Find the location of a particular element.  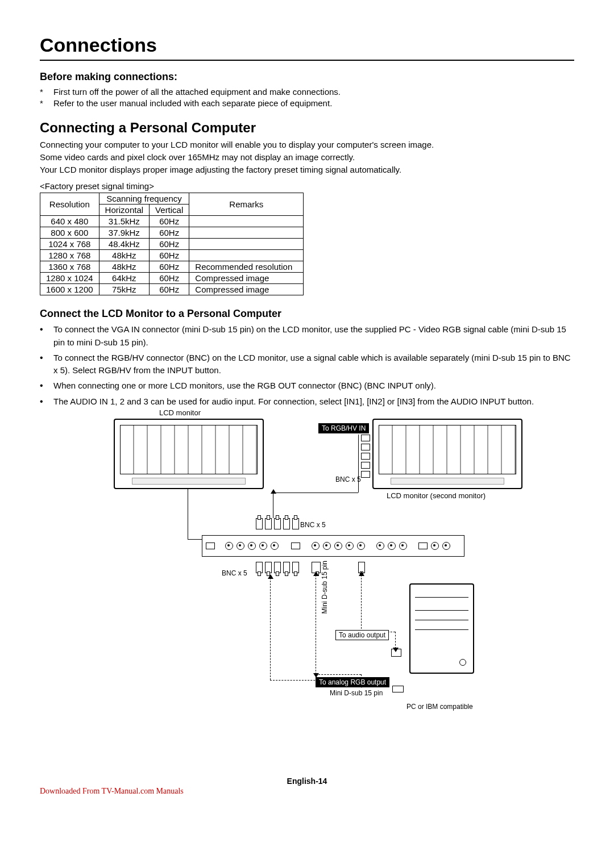

lcd-monitor-icon is located at coordinates (189, 454).